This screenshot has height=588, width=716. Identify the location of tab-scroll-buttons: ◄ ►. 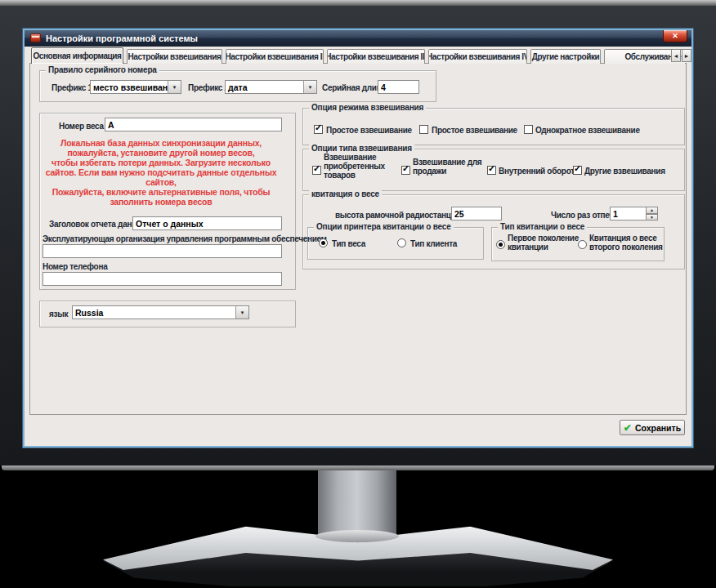
(681, 56).